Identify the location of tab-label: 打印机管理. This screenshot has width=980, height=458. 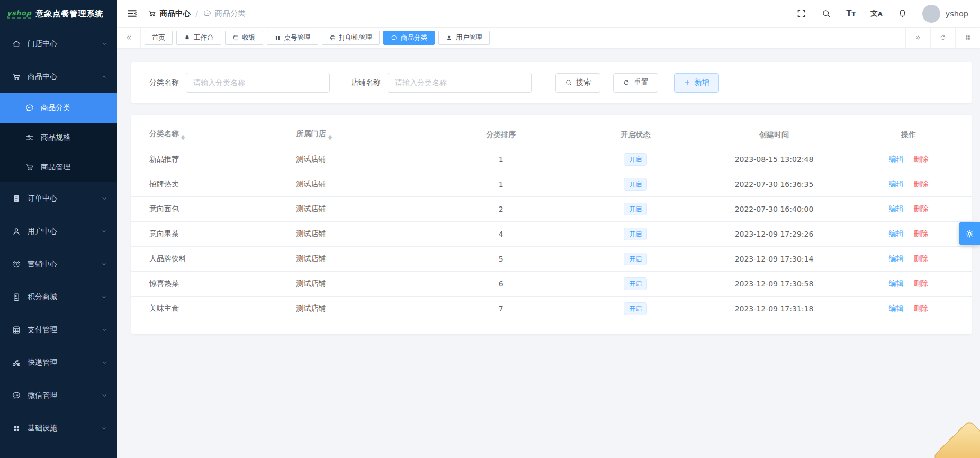
(356, 38).